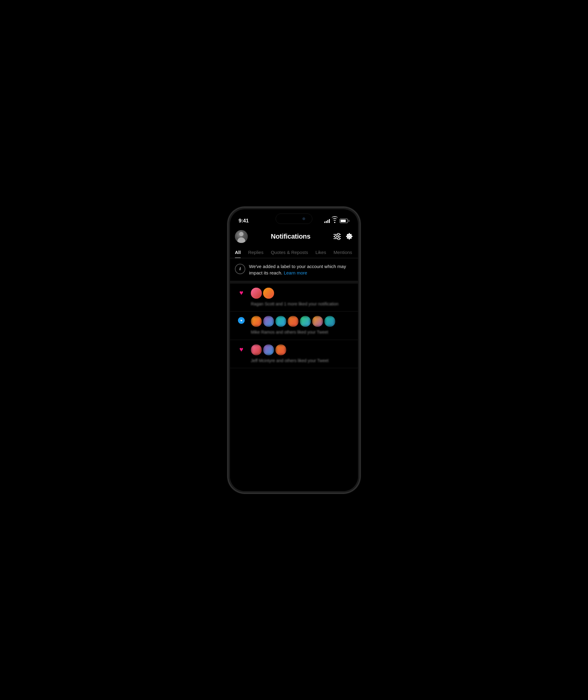  I want to click on notif-text: Mike Ramos and others liked your Tweet, so click(302, 332).